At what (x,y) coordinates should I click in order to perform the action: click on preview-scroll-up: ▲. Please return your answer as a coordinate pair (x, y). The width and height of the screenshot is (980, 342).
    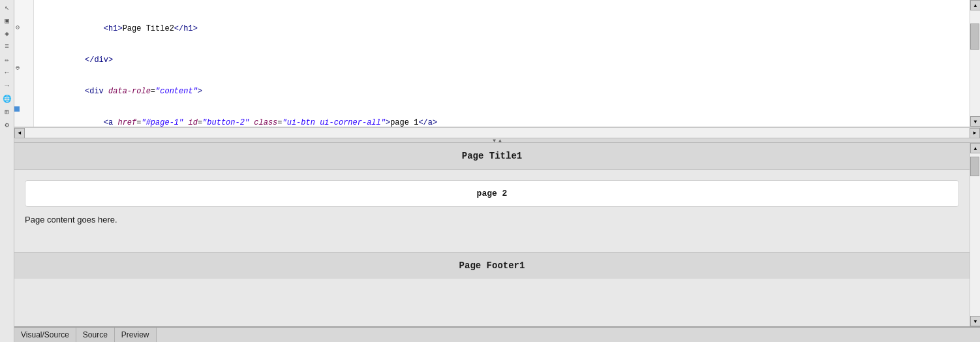
    Looking at the image, I should click on (975, 148).